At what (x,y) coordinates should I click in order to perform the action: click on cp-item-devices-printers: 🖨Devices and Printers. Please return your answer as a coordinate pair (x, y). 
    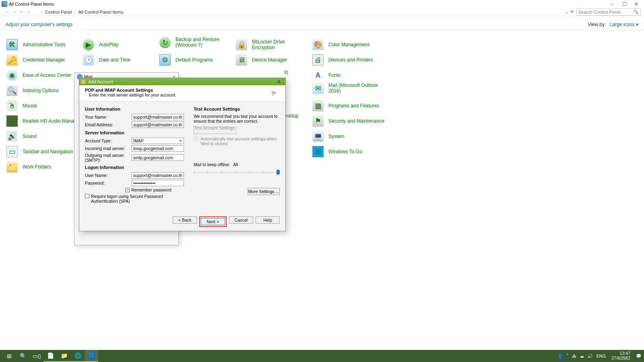
    Looking at the image, I should click on (349, 60).